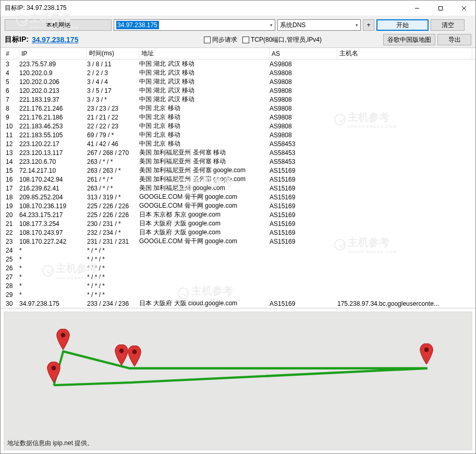 Image resolution: width=476 pixels, height=454 pixels. I want to click on table-row: 5120.202.0.2063 / 4 / 4中国 湖北 武汉 移动AS9808, so click(238, 81).